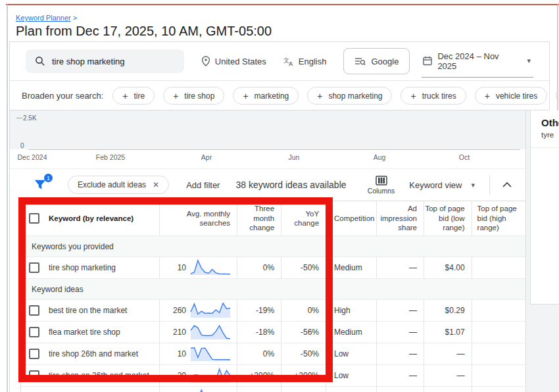  I want to click on breadcrumb-link: Keyword Planner, so click(43, 18).